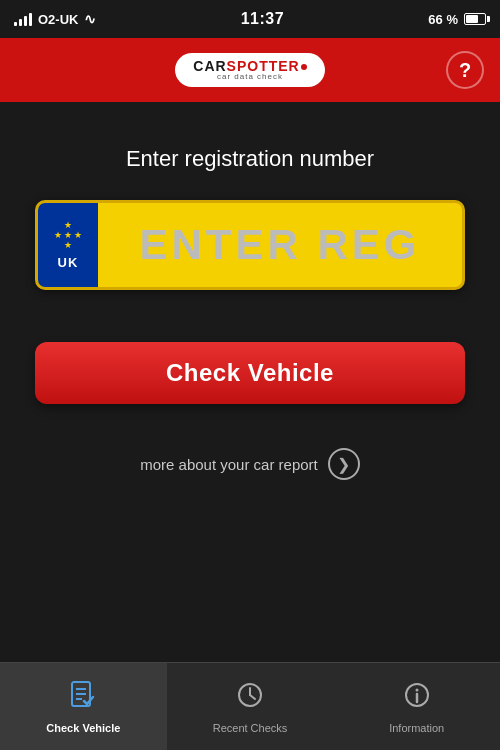 This screenshot has height=750, width=500. Describe the element at coordinates (250, 245) in the screenshot. I see `number-plate: ★ ★ ★ ★ ★ UK` at that location.